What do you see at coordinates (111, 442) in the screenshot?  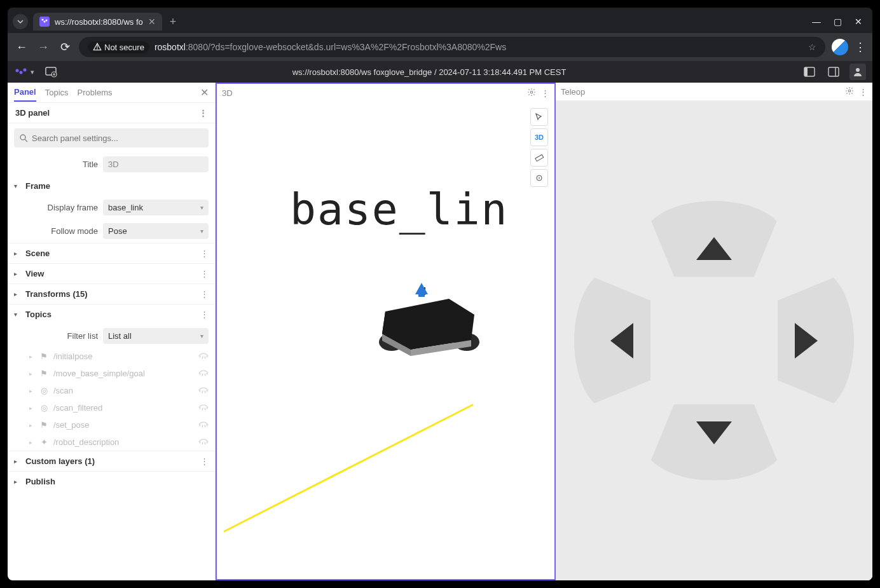 I see `topic-row: ▸ ✦ /robot_description` at bounding box center [111, 442].